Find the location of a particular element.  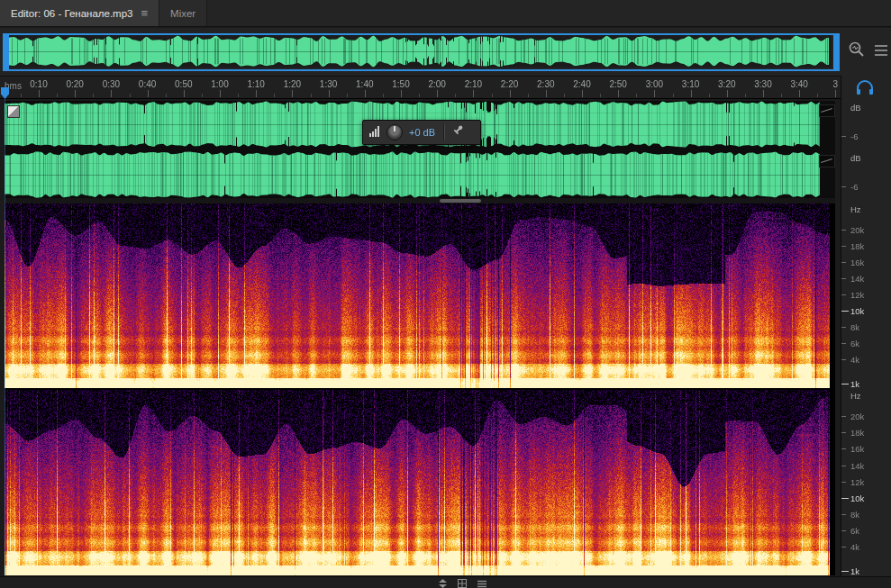

hz-scale-label: 20k is located at coordinates (858, 416).